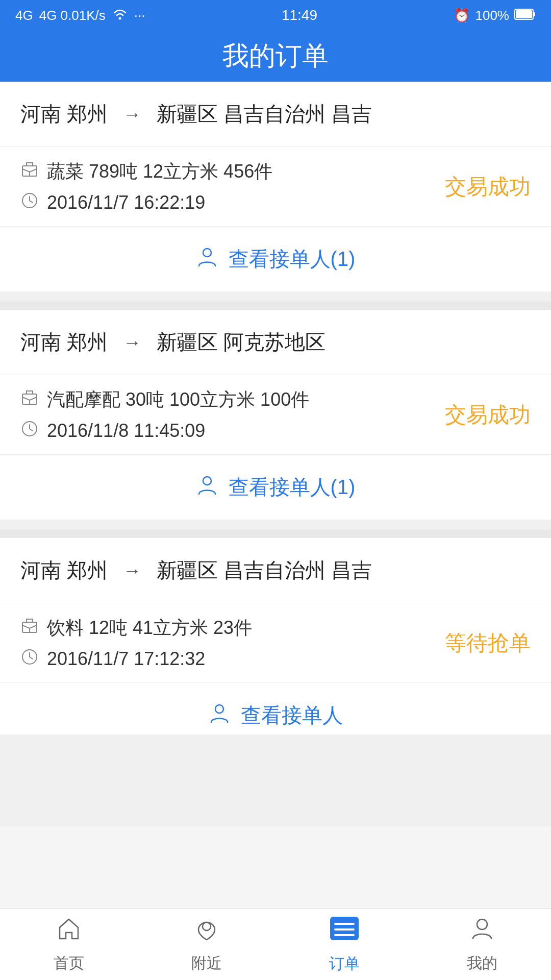 Image resolution: width=551 pixels, height=980 pixels. I want to click on from-location-3: 河南 郑州, so click(64, 571).